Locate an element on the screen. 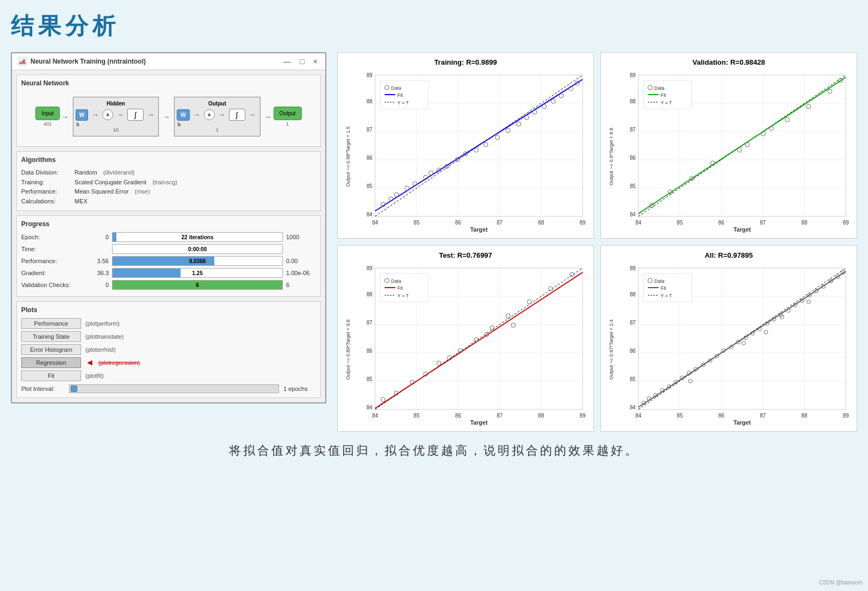 The image size is (868, 591). grad-left: 36.3 is located at coordinates (99, 273).